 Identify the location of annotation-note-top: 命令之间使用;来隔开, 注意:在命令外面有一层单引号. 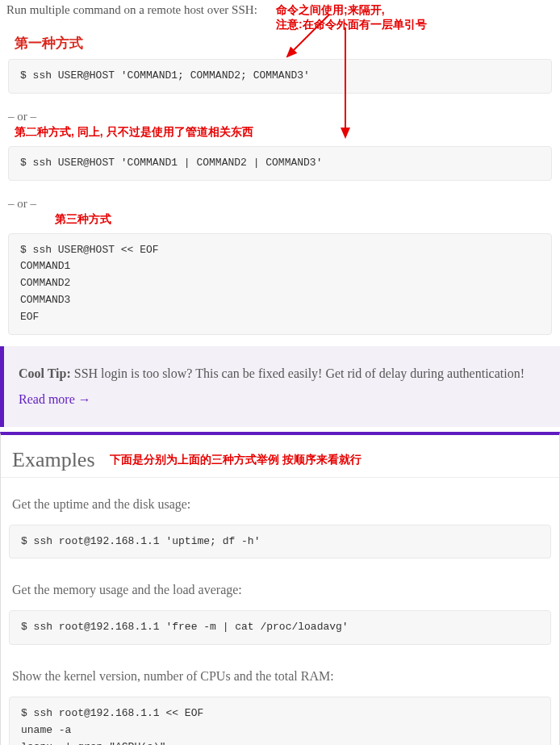
(352, 18).